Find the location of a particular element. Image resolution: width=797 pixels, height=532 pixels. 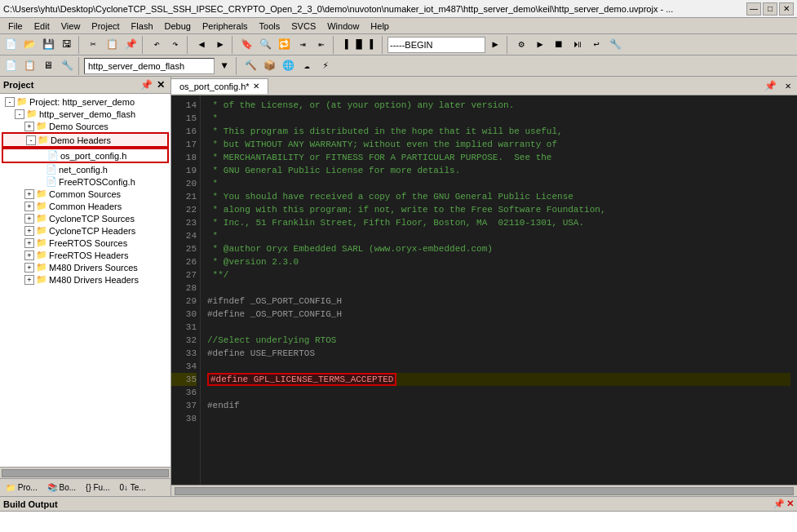

tree-item-flash: - 📁 http_server_demo_flash is located at coordinates (85, 114).